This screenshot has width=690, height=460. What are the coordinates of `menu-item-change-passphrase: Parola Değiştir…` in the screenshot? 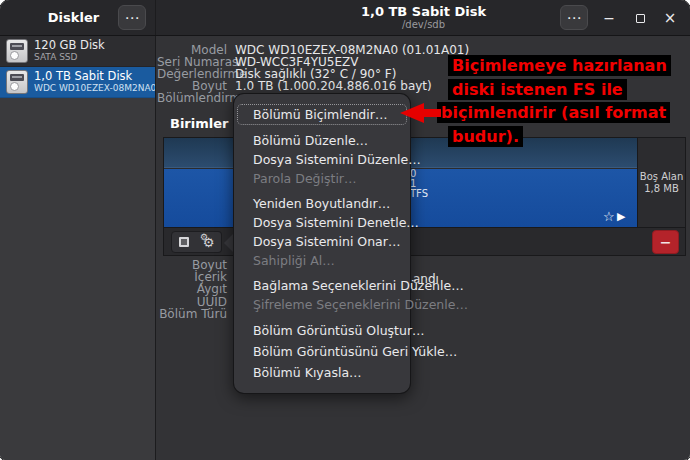 It's located at (322, 178).